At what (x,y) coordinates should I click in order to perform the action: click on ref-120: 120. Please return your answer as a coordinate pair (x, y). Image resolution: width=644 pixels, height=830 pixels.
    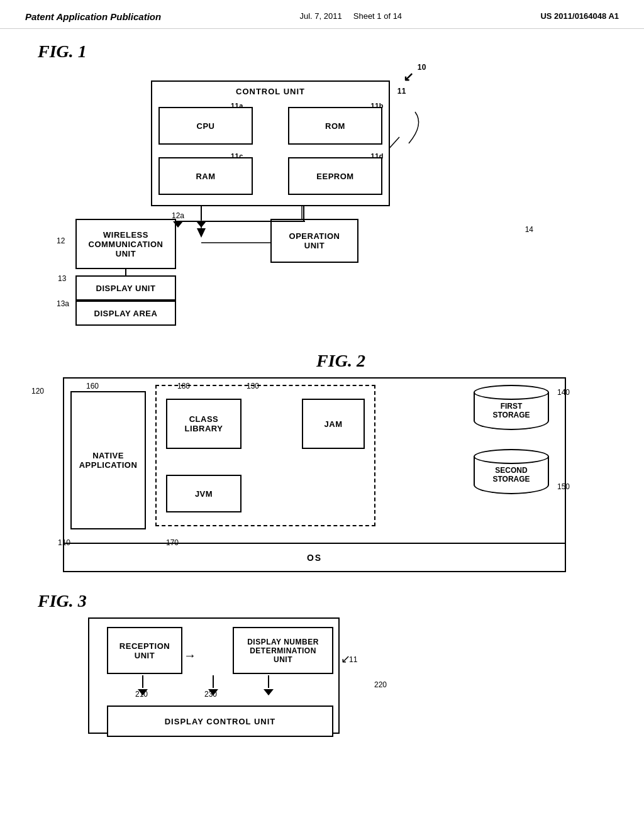
    Looking at the image, I should click on (38, 391).